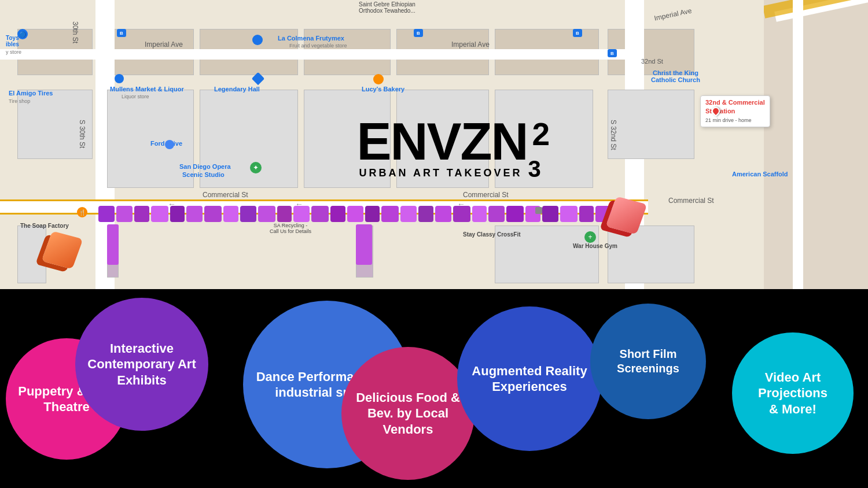 This screenshot has width=868, height=488. What do you see at coordinates (793, 393) in the screenshot?
I see `circle-videoart-label: Video ArtProjections& More!` at bounding box center [793, 393].